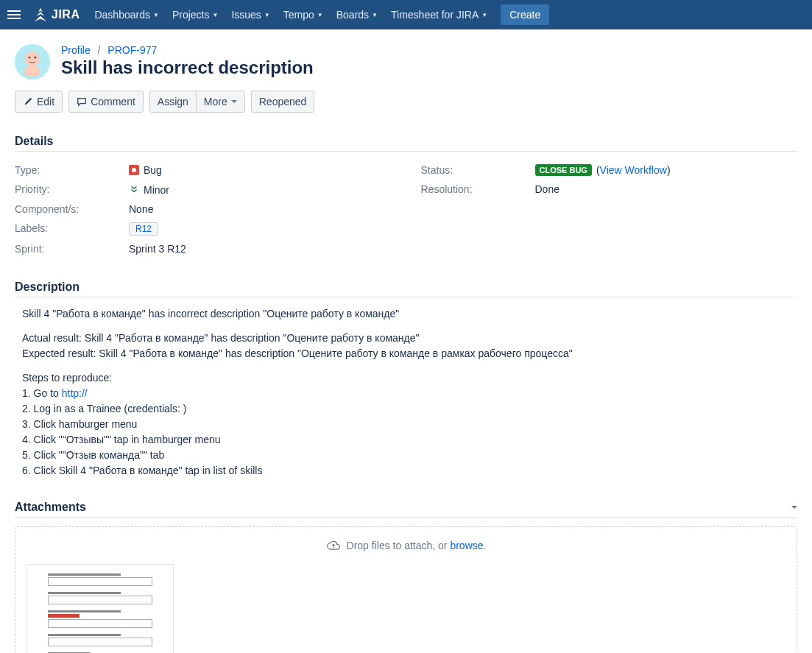 This screenshot has width=812, height=653. I want to click on comment-icon, so click(82, 102).